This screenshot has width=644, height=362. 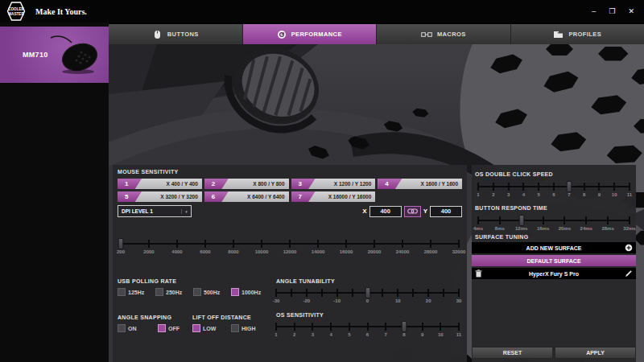 What do you see at coordinates (631, 11) in the screenshot?
I see `close-button: ✕` at bounding box center [631, 11].